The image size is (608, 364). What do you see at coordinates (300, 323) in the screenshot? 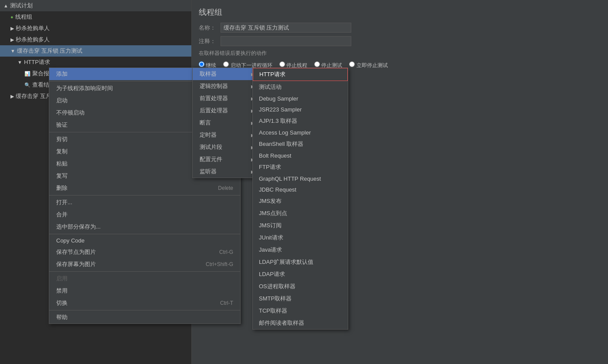
I see `sampler-mail-reader: 邮件阅读者取样器` at bounding box center [300, 323].